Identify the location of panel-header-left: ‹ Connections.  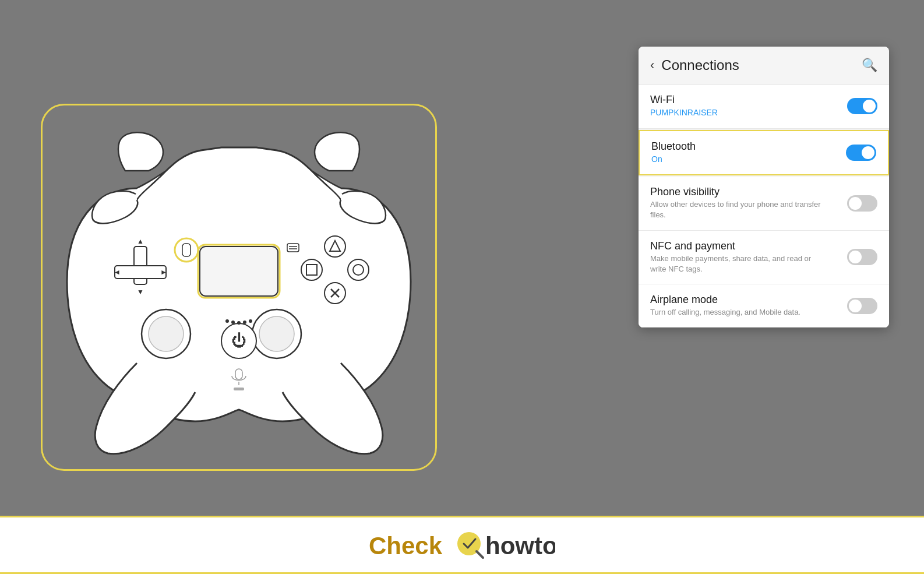
(694, 65).